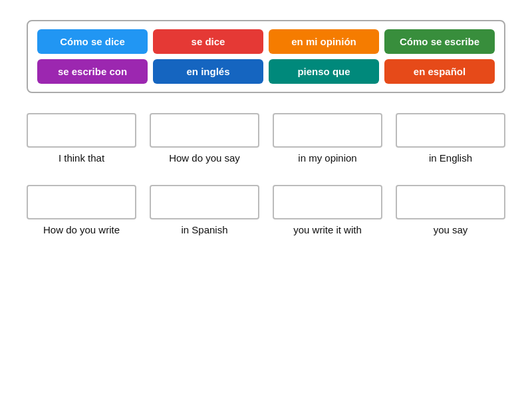  I want to click on drop-i-think-that-box, so click(81, 130).